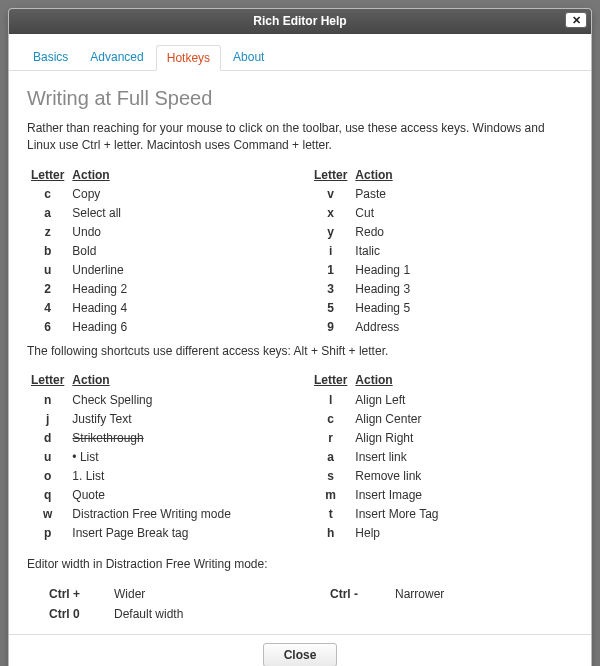  What do you see at coordinates (158, 251) in the screenshot?
I see `ctrl-hotkey-table-left: Letter Action cCopyaSelect allzUndobBold…` at bounding box center [158, 251].